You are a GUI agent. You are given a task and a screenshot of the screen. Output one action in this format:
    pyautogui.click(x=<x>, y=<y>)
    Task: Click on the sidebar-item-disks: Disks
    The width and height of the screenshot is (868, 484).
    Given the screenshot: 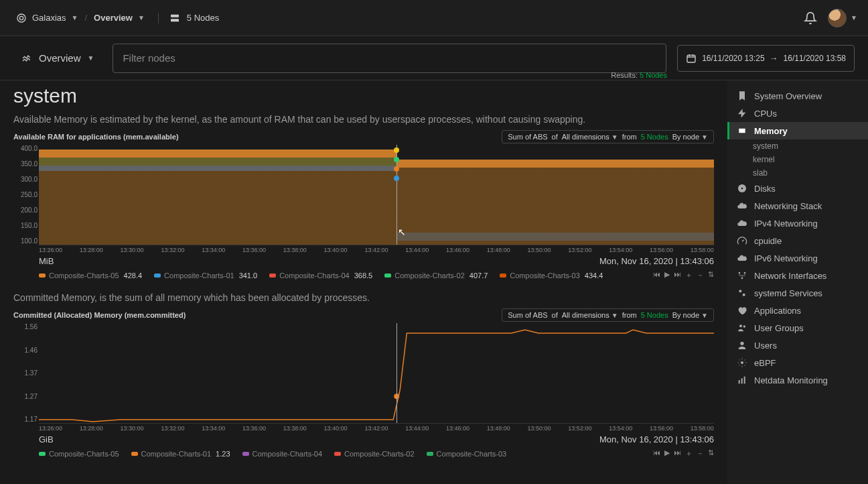 What is the action you would take?
    pyautogui.click(x=798, y=188)
    